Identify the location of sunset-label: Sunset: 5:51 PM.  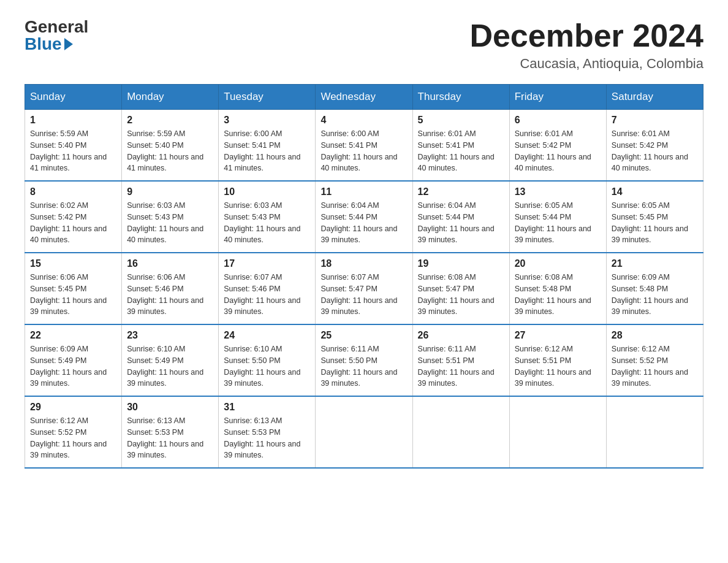
(446, 361).